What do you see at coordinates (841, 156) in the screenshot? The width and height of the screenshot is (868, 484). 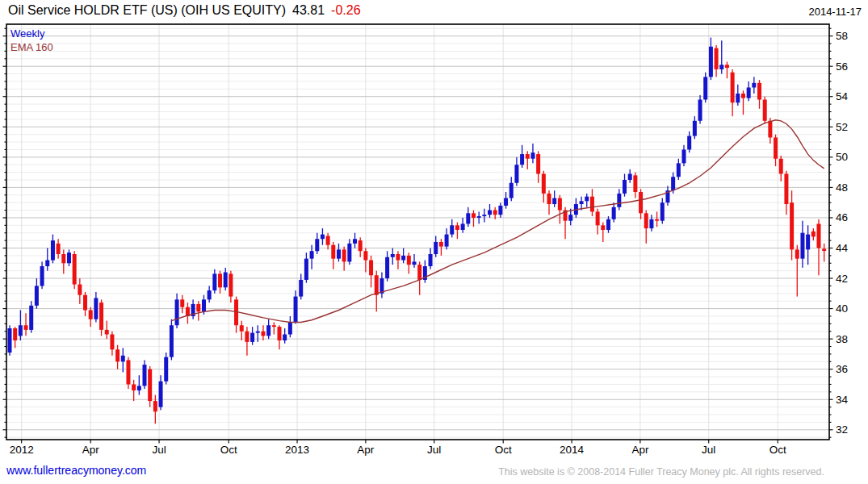 I see `y-tick-label: 50` at bounding box center [841, 156].